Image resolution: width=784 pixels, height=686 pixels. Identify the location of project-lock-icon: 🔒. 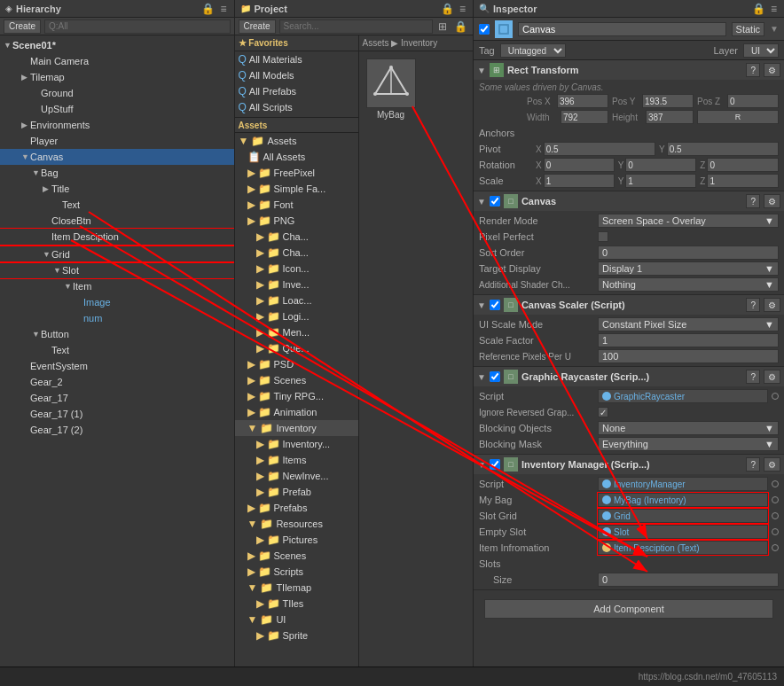
(447, 9).